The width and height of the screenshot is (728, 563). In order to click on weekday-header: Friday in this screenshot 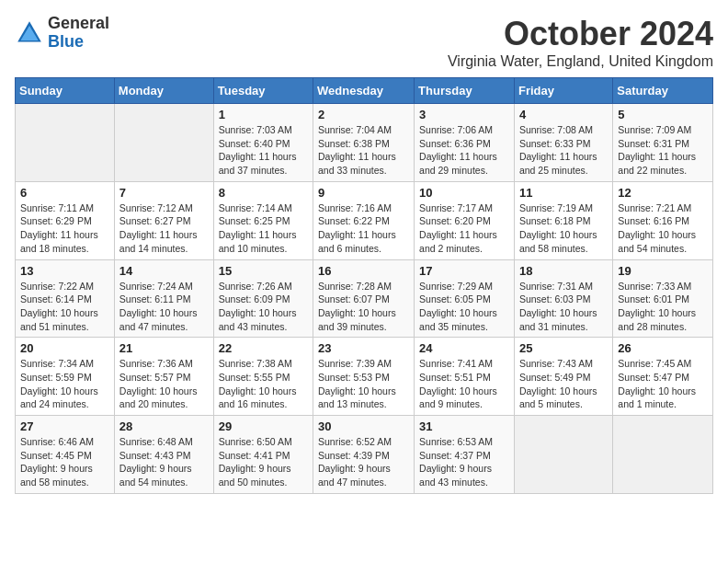, I will do `click(563, 91)`.